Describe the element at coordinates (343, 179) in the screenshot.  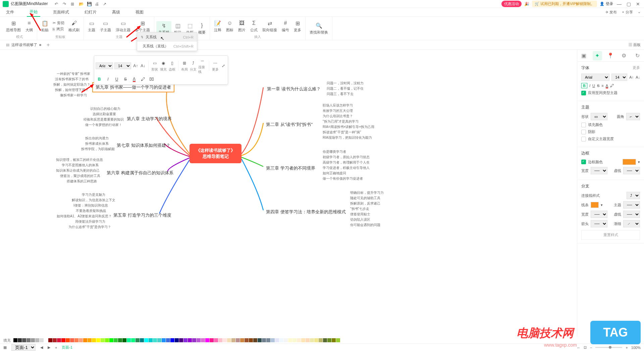
I see `leaf: 做一个有价值的学习促进者` at that location.